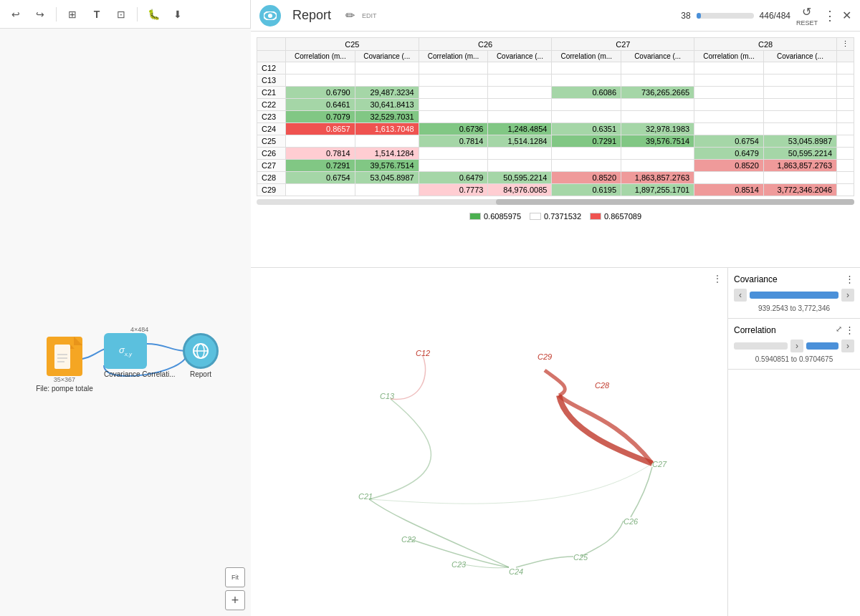  Describe the element at coordinates (794, 442) in the screenshot. I see `side-panel: Covariance ⋮ ‹ › 939.2543 to 3,772,346 C…` at that location.